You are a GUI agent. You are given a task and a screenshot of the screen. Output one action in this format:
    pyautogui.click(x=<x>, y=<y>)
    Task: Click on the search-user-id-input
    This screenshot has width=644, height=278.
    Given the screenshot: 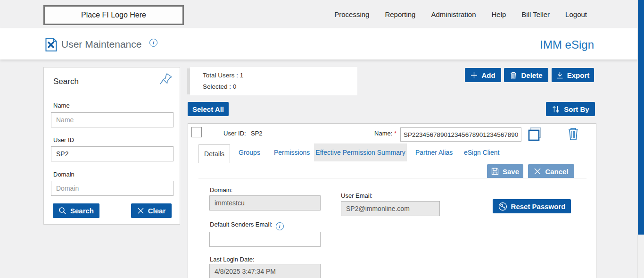 What is the action you would take?
    pyautogui.click(x=112, y=154)
    